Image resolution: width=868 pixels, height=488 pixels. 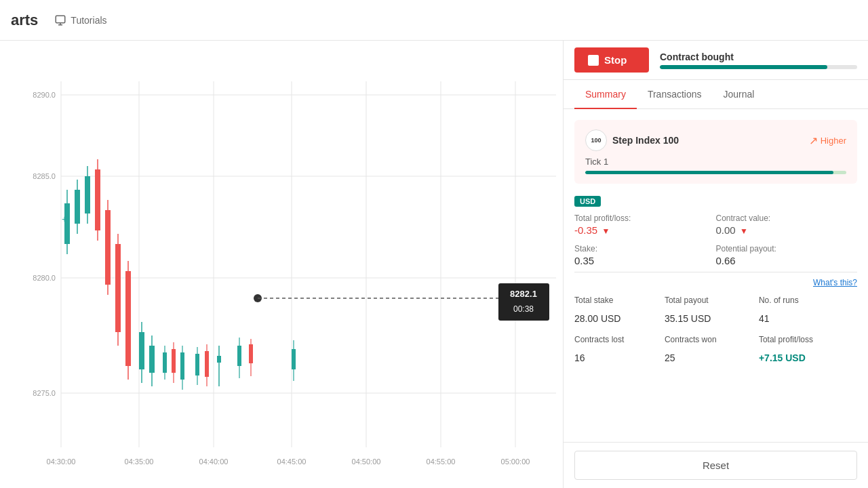 I want to click on stop-label: Stop, so click(x=616, y=60).